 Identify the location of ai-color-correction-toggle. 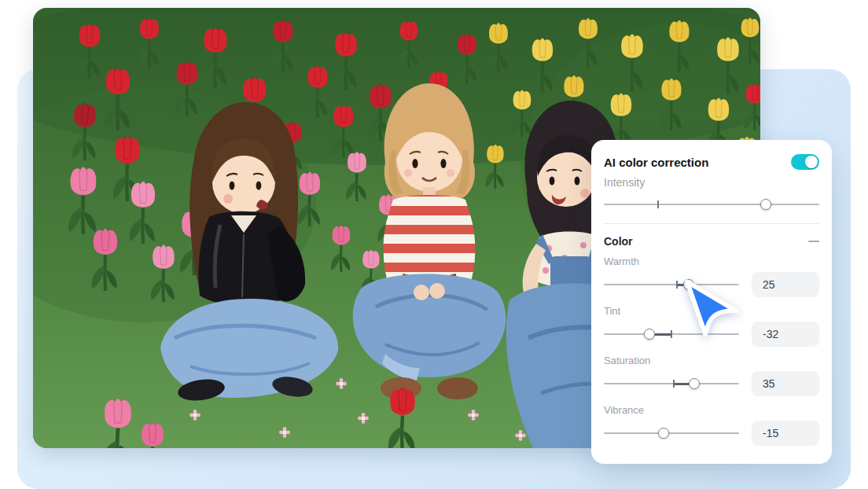
(805, 162).